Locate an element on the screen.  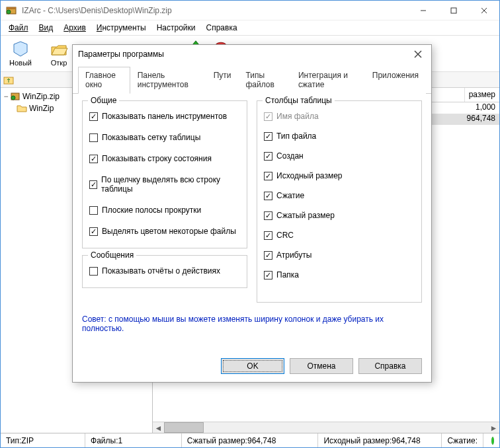
checkbox-show-toolbar is located at coordinates (94, 116).